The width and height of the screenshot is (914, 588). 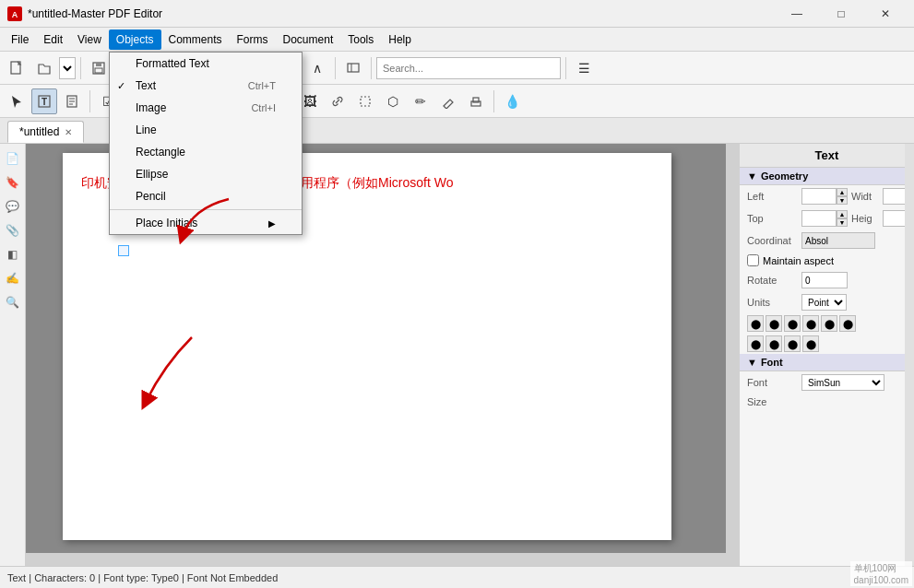 What do you see at coordinates (469, 68) in the screenshot?
I see `search-input` at bounding box center [469, 68].